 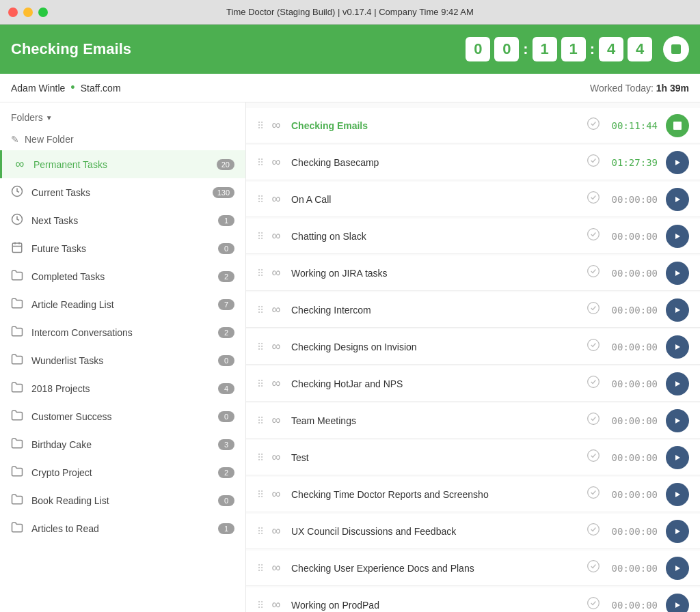 What do you see at coordinates (676, 49) in the screenshot?
I see `stop-button-header` at bounding box center [676, 49].